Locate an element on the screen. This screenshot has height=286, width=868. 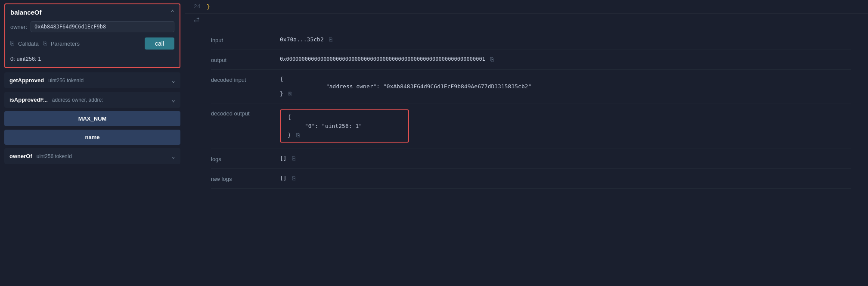
logs-text: [] is located at coordinates (283, 159).